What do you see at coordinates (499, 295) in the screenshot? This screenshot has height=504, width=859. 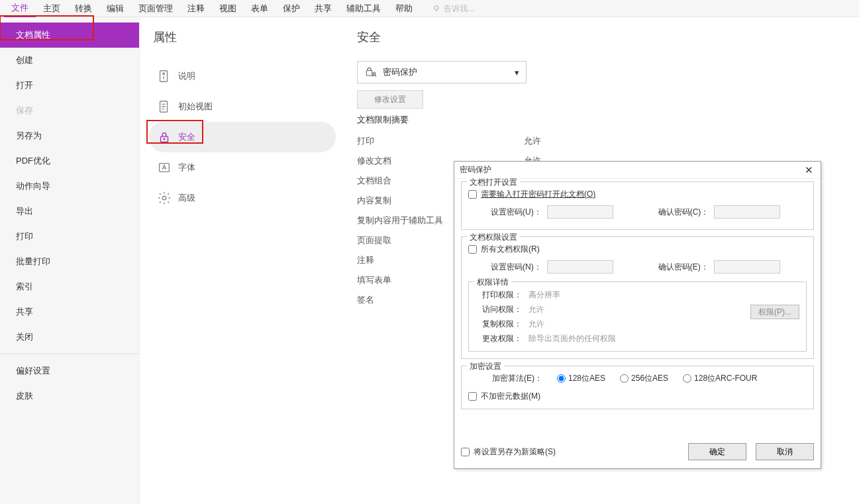 I see `perm-key: 打印权限：` at bounding box center [499, 295].